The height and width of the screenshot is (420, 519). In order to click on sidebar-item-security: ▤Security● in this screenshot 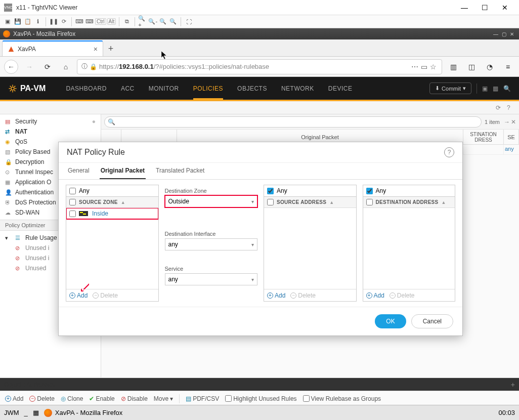, I will do `click(51, 121)`.